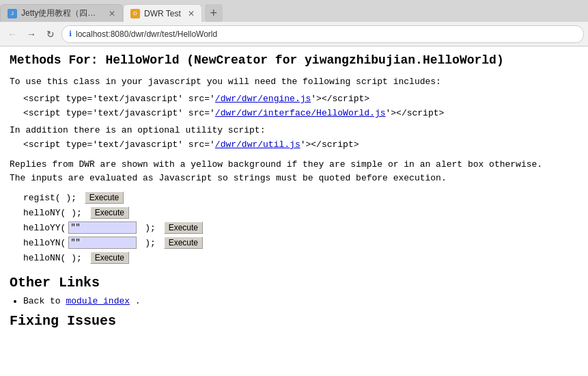 The height and width of the screenshot is (376, 588). What do you see at coordinates (55, 258) in the screenshot?
I see `method-hellonn-sig: helloNN( );` at bounding box center [55, 258].